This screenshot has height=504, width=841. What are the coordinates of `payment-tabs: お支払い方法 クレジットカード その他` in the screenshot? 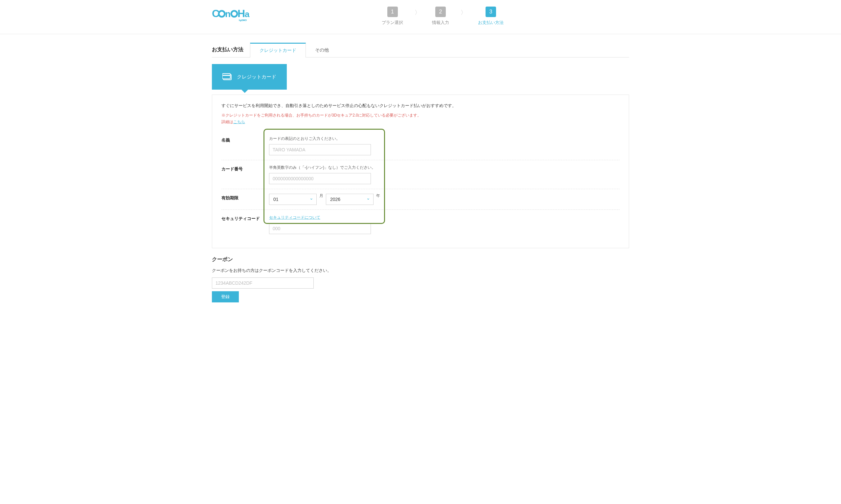 It's located at (421, 50).